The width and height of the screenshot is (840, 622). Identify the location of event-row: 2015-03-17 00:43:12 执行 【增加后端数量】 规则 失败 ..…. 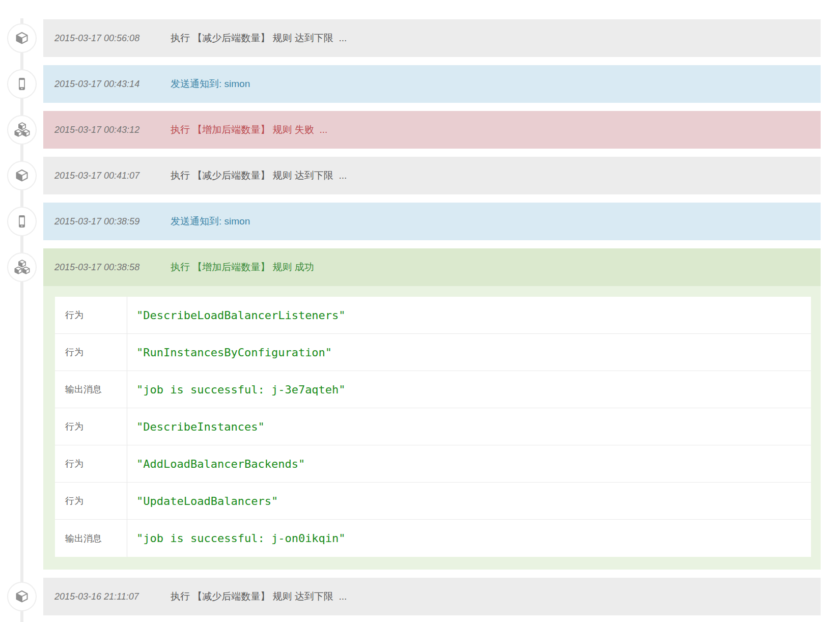
(432, 130).